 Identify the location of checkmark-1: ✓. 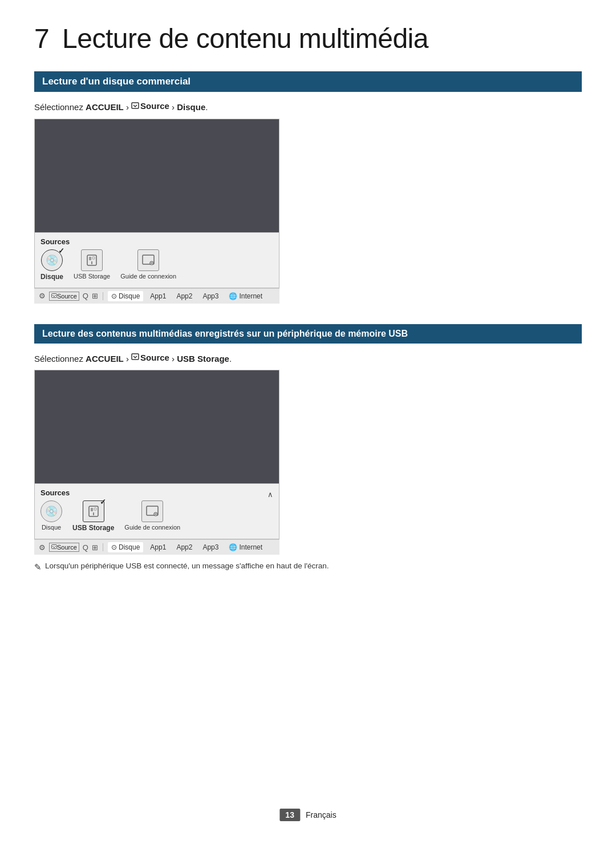
(62, 251).